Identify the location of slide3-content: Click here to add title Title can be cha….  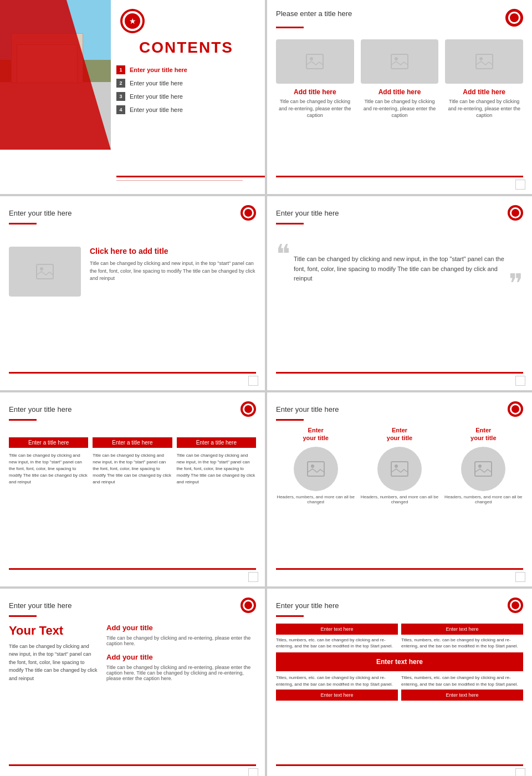
(132, 272).